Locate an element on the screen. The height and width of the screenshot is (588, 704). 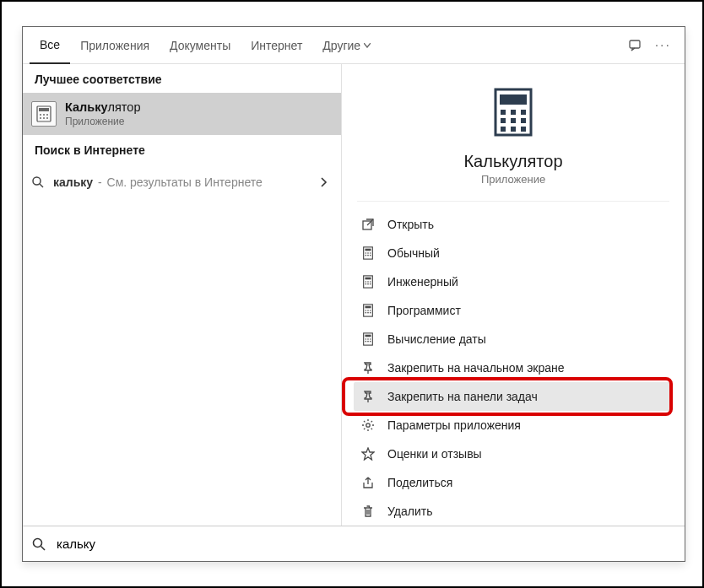
action-label: Параметры приложения is located at coordinates (454, 425).